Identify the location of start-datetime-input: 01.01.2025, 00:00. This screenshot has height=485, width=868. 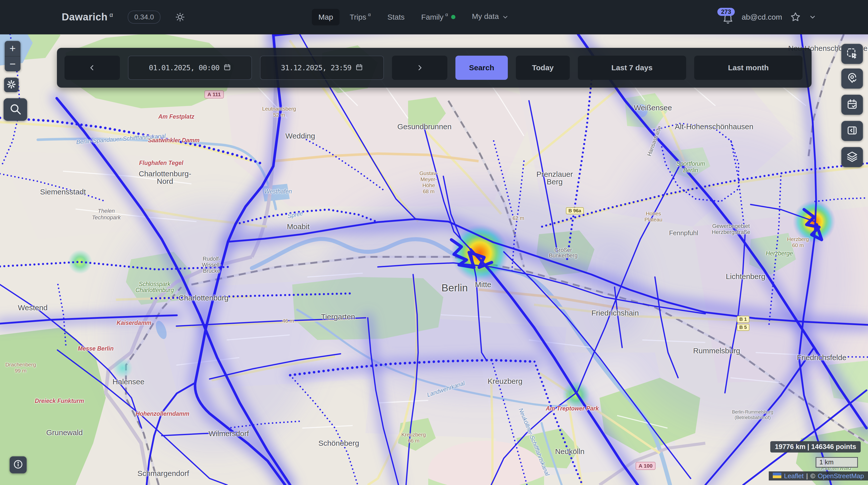
(190, 68).